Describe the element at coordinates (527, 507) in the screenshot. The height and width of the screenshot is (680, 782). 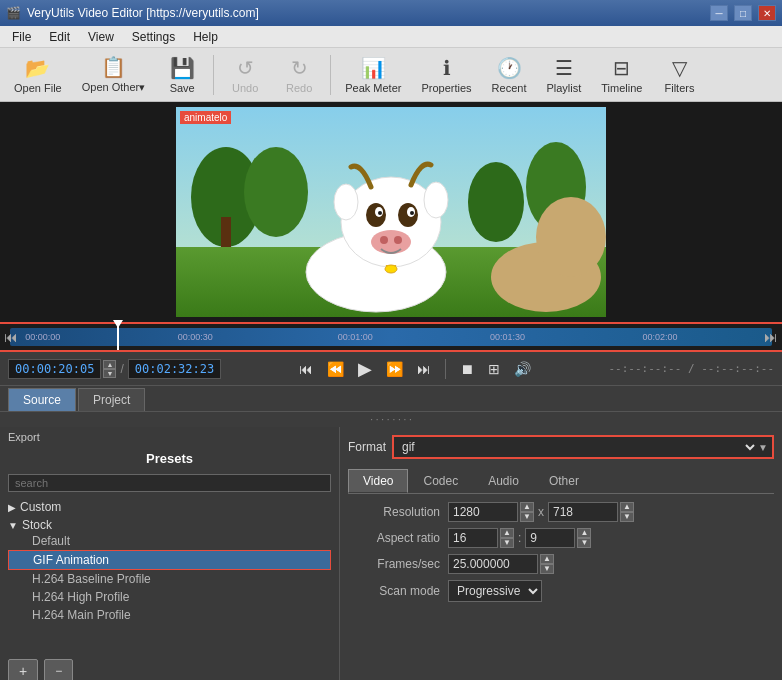
I see `res-w-up: ▲` at that location.